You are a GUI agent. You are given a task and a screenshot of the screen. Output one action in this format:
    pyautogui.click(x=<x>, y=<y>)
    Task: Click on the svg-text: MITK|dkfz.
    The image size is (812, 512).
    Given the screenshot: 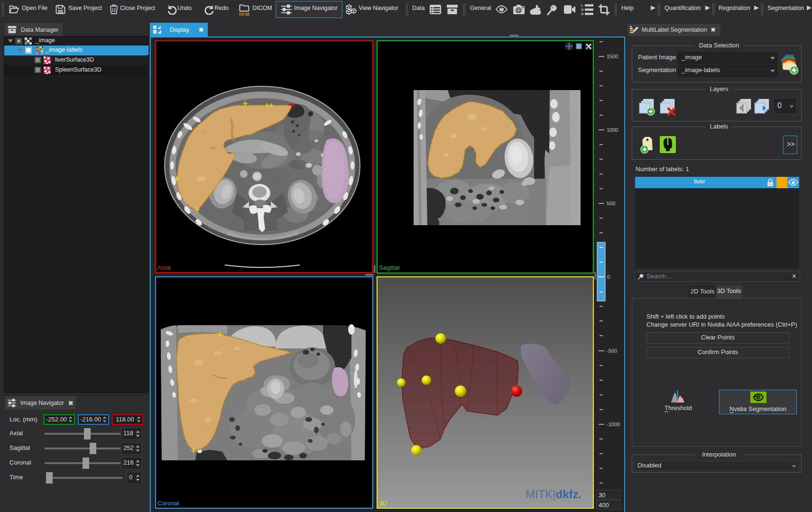 What is the action you would take?
    pyautogui.click(x=554, y=494)
    